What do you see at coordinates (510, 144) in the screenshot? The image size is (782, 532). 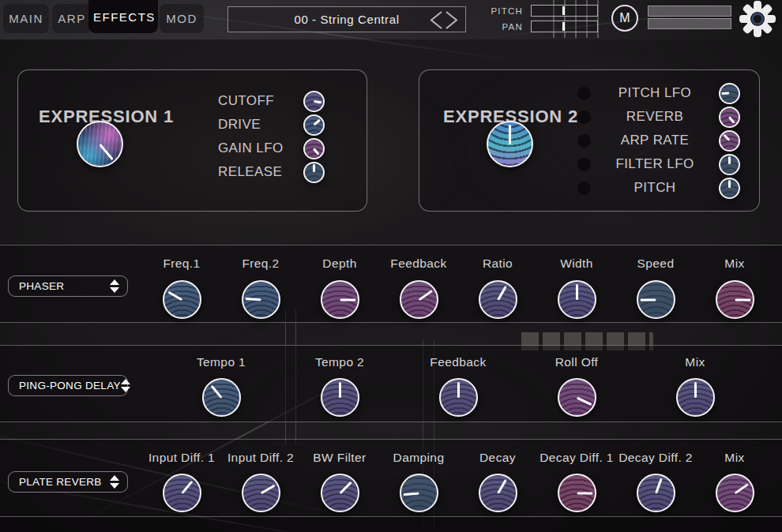 I see `expression-2-main-knob` at bounding box center [510, 144].